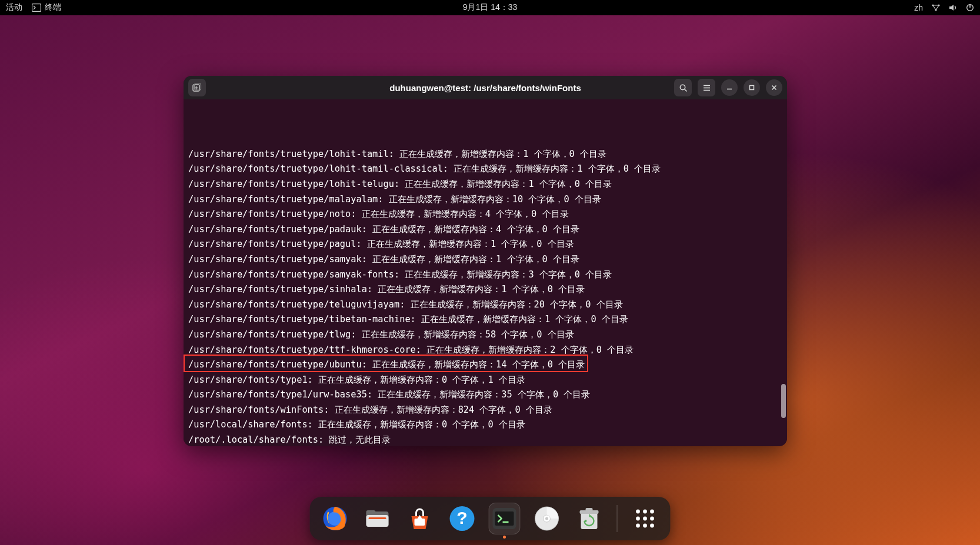 This screenshot has width=980, height=545. I want to click on minimize-button, so click(729, 88).